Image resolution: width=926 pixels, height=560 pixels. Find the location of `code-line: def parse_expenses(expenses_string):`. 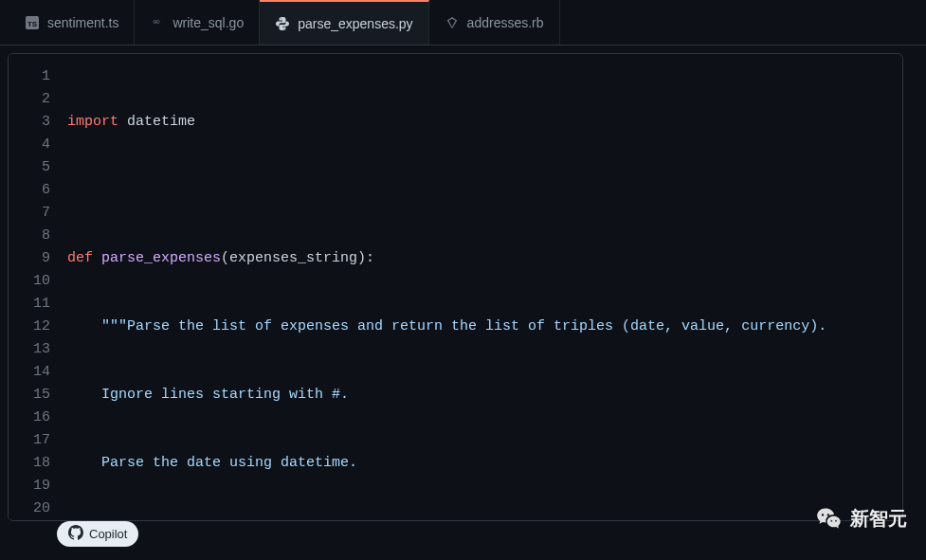

code-line: def parse_expenses(expenses_string): is located at coordinates (480, 259).